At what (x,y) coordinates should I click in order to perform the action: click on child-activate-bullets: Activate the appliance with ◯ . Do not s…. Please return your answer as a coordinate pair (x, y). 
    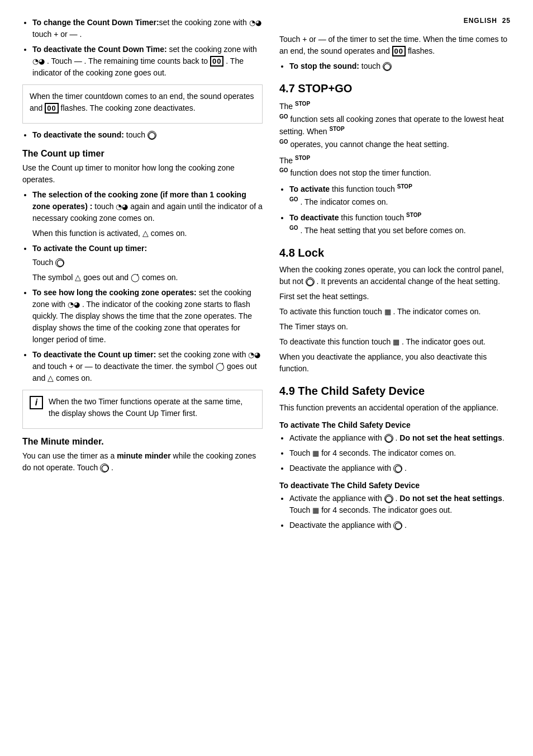
    Looking at the image, I should click on (395, 453).